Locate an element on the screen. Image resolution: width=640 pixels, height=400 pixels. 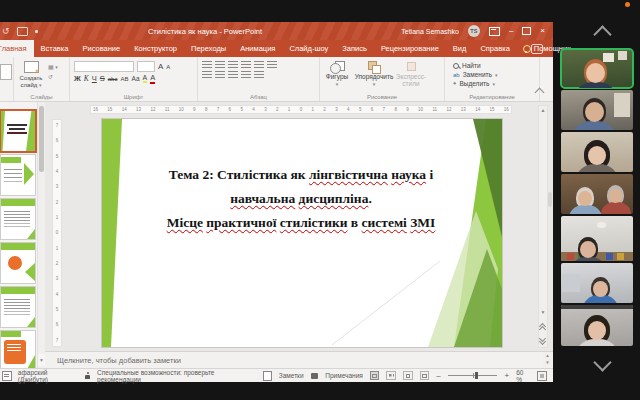
close-button: × is located at coordinates (542, 31).